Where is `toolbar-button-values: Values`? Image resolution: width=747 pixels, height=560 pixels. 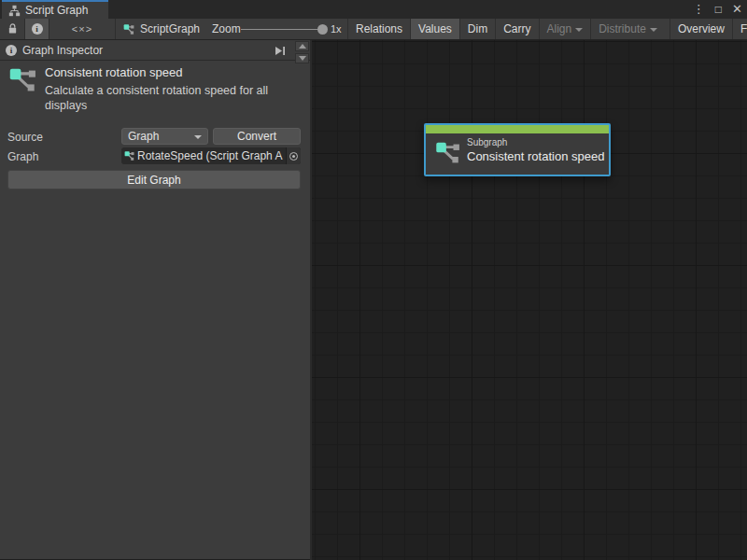
toolbar-button-values: Values is located at coordinates (435, 29).